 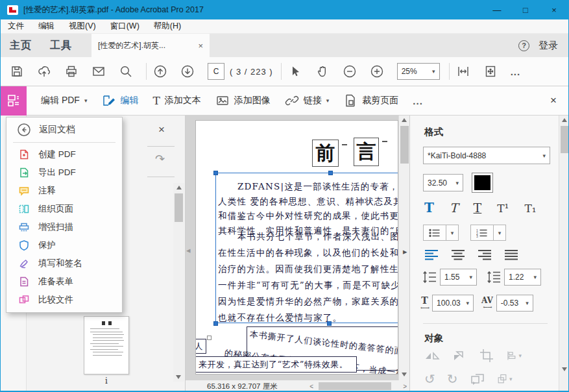 I want to click on tab-tools: 工具, so click(x=61, y=45).